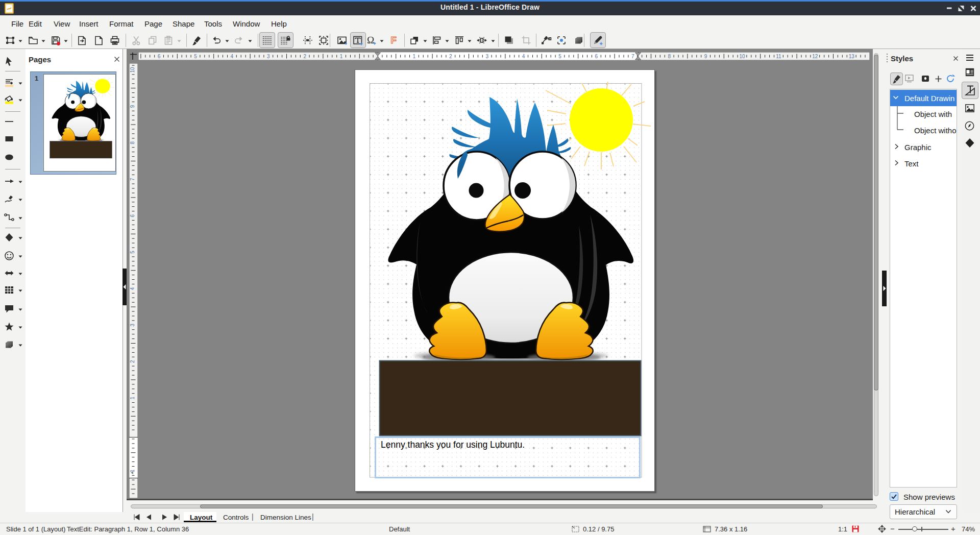  Describe the element at coordinates (815, 56) in the screenshot. I see `svg-text: 12` at that location.